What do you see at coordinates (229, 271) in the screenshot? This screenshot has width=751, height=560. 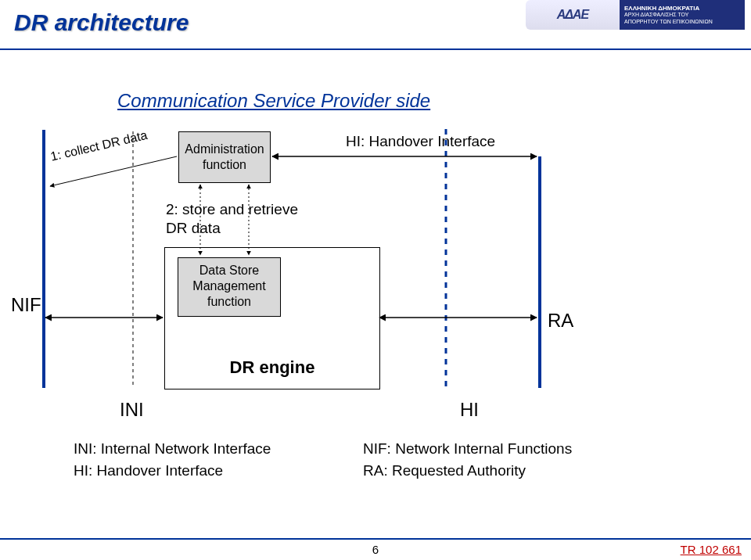 I see `dsm-l1: Data Store` at bounding box center [229, 271].